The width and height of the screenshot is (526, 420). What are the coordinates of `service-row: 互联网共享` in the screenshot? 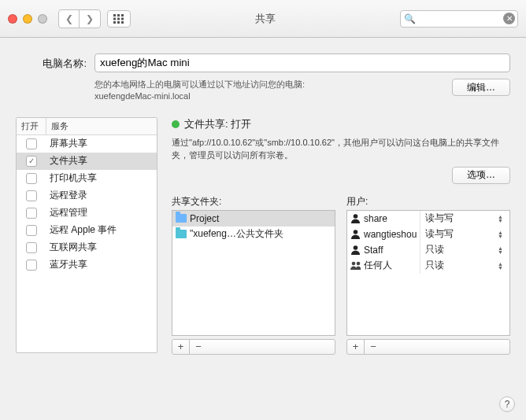 It's located at (87, 248).